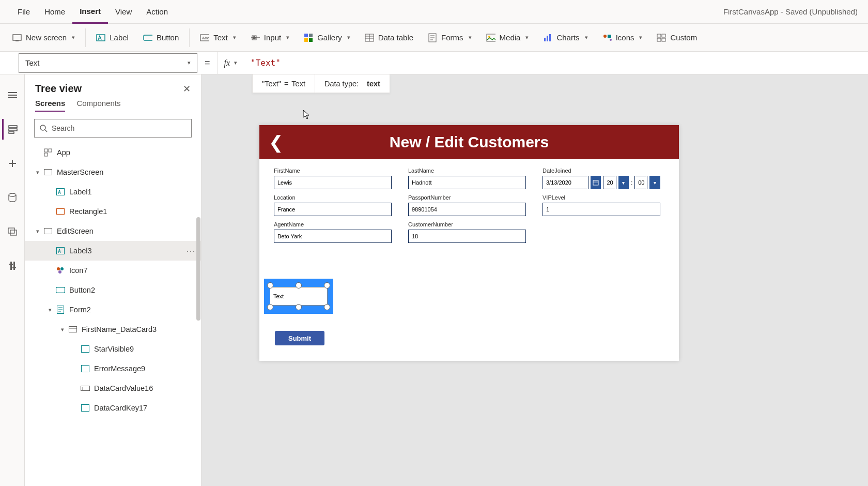 This screenshot has height=486, width=868. I want to click on menu-file: File, so click(24, 12).